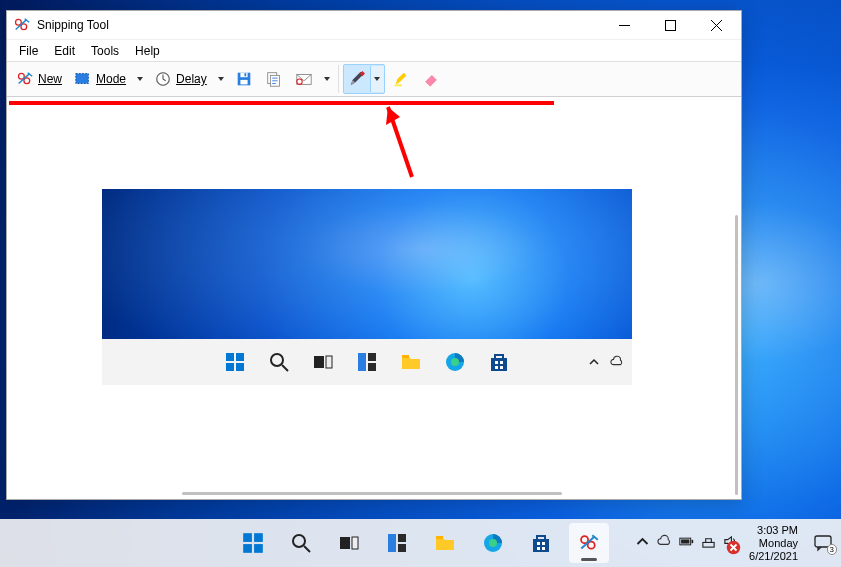 The height and width of the screenshot is (567, 841). What do you see at coordinates (274, 79) in the screenshot?
I see `copy-button` at bounding box center [274, 79].